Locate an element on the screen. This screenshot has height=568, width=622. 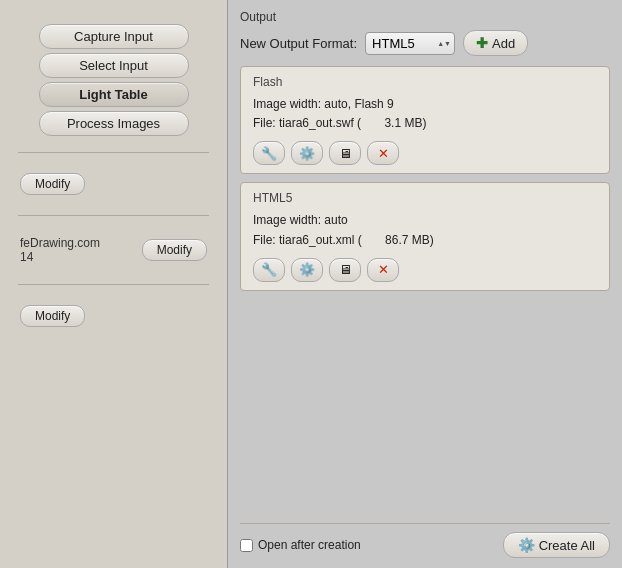
create-all-label: Create All is located at coordinates (567, 546).